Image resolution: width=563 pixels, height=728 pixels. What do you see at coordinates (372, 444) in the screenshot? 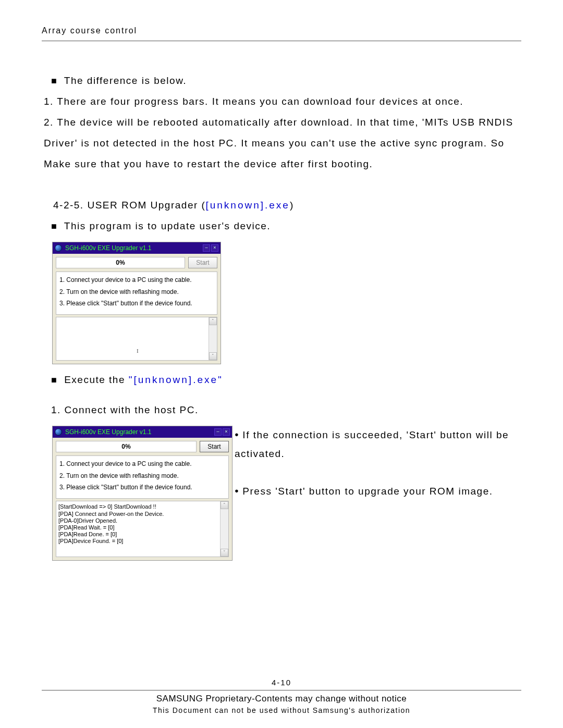
I see `text: If the connection is succeeded, 'Start' …` at bounding box center [372, 444].